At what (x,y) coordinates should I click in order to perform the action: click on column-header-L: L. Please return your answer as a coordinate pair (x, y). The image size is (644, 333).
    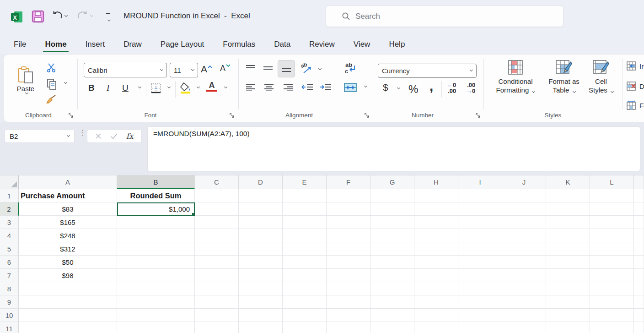
    Looking at the image, I should click on (612, 182).